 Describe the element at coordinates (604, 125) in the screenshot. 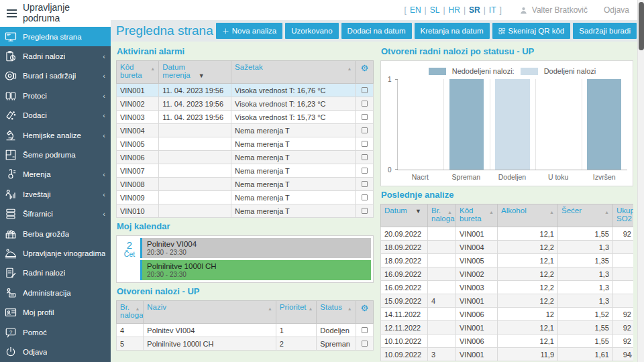

I see `chart-bar-izvr-en` at that location.